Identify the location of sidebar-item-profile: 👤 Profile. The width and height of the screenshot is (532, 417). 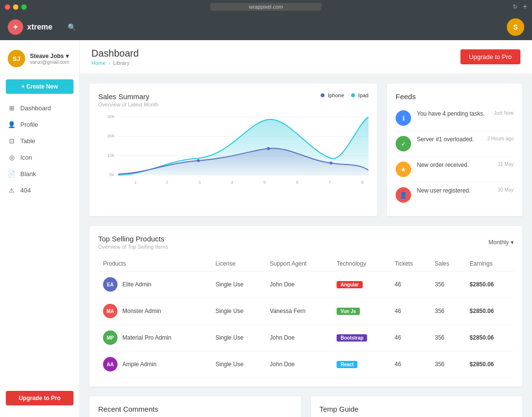
(40, 124).